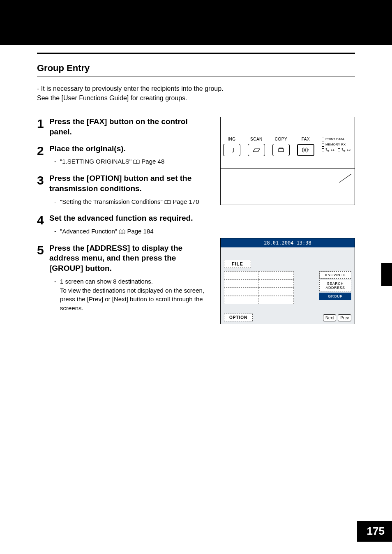  I want to click on panel-btn-scan, so click(256, 150).